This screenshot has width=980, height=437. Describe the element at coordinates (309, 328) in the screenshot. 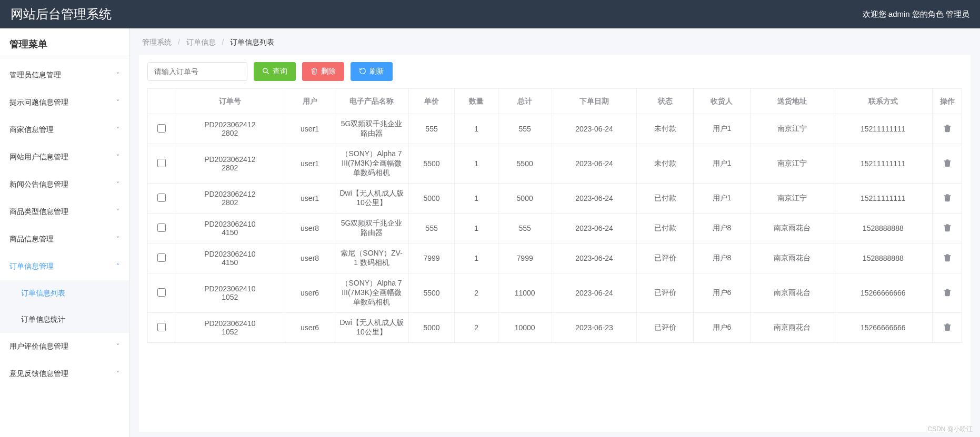

I see `cell-user: user6` at that location.